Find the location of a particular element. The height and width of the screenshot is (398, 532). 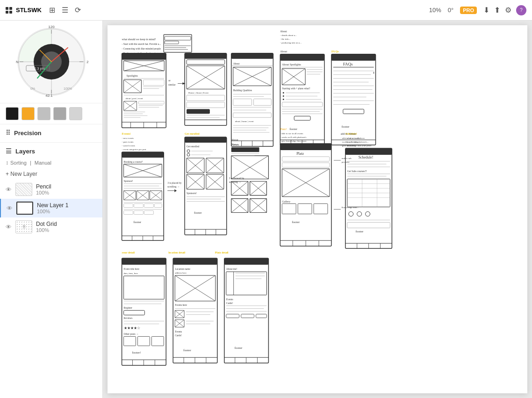

wireframe-about: About About Spotlights Sta is located at coordinates (302, 97).